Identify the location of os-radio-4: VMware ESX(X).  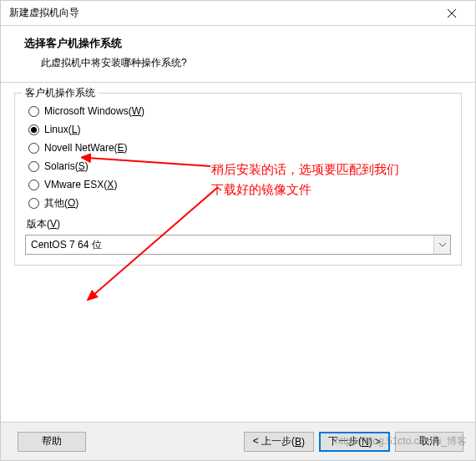
(238, 185).